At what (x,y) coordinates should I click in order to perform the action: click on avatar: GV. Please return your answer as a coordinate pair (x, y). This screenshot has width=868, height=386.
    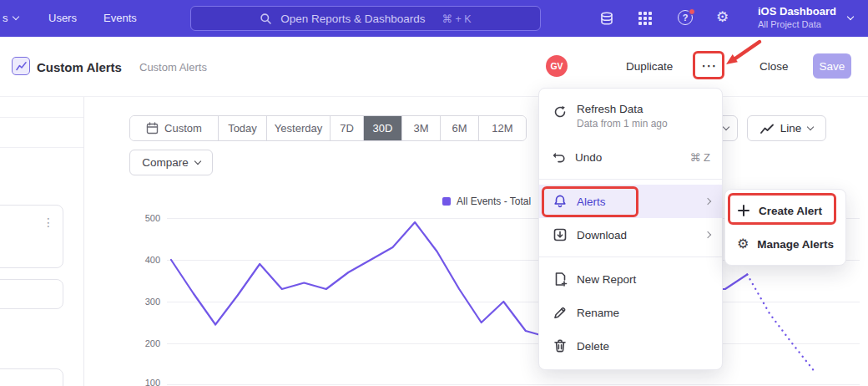
    Looking at the image, I should click on (557, 66).